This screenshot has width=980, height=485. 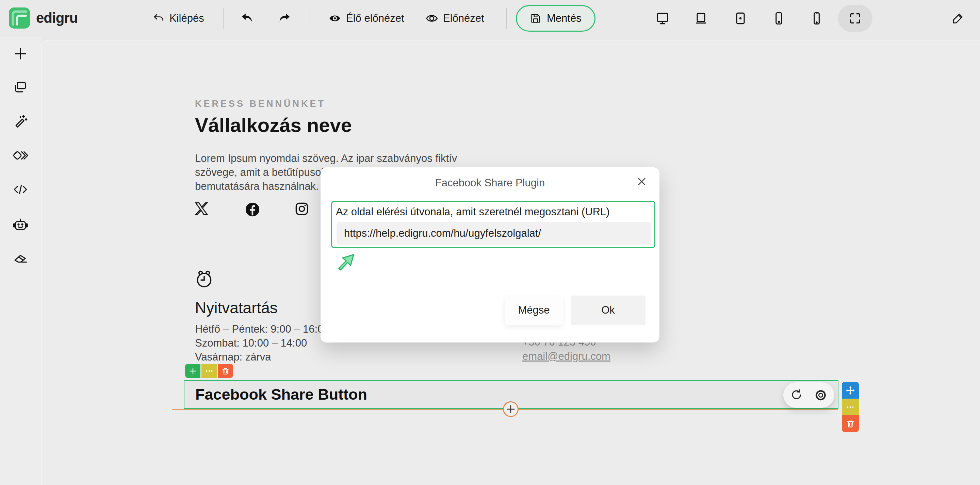 I want to click on device-phone-button, so click(x=816, y=18).